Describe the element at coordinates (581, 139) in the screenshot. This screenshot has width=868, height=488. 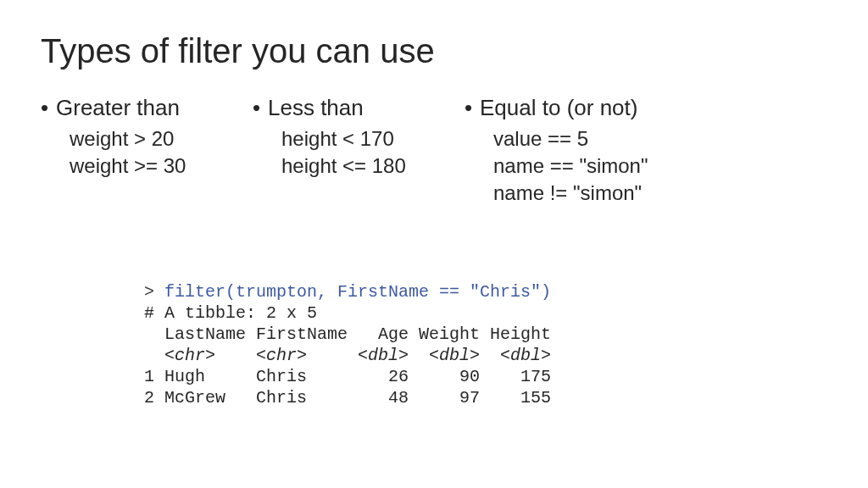
I see `example-line: value == 5` at that location.